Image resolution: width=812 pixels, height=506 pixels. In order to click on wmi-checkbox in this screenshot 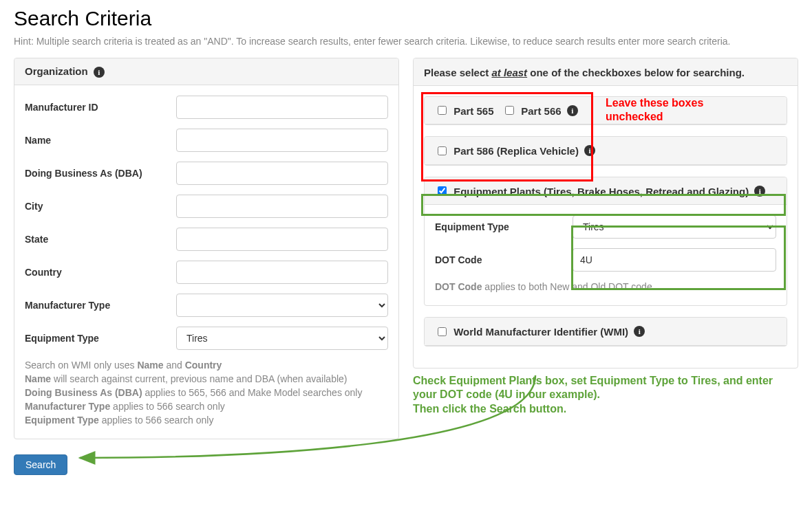, I will do `click(442, 331)`.